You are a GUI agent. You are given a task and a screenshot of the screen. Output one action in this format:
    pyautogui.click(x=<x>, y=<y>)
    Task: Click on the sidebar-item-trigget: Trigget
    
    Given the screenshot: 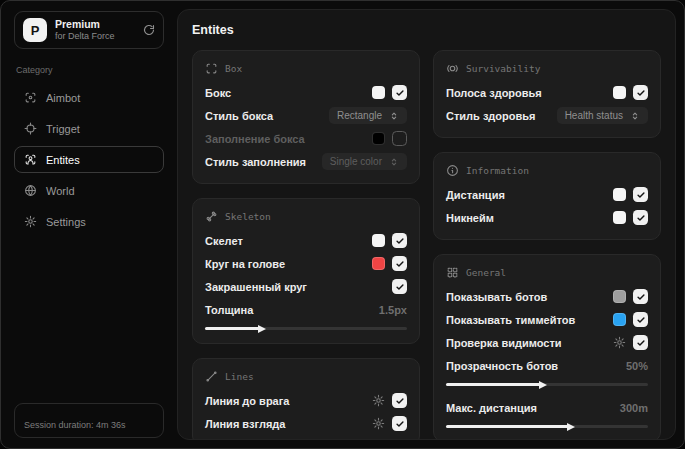 What is the action you would take?
    pyautogui.click(x=89, y=128)
    